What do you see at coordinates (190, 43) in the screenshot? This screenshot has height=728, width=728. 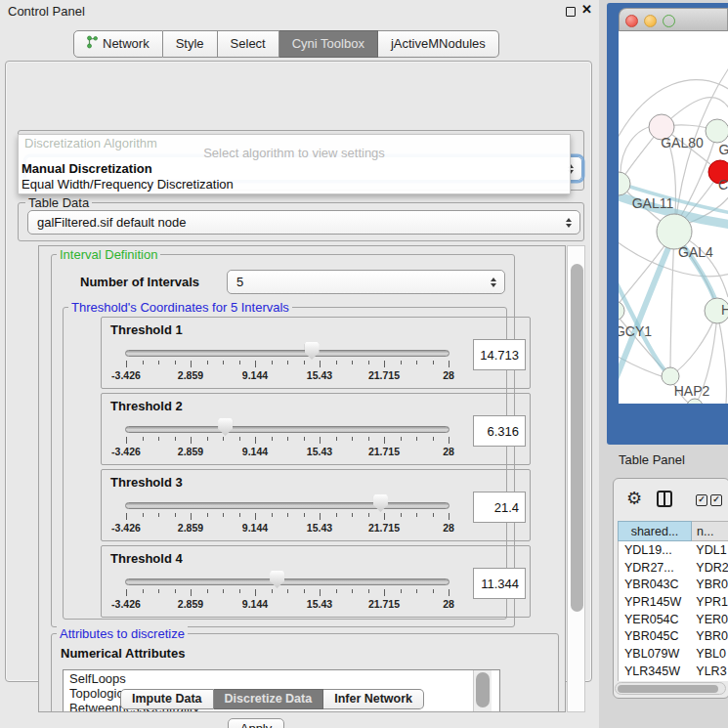 I see `tab-label: Style` at bounding box center [190, 43].